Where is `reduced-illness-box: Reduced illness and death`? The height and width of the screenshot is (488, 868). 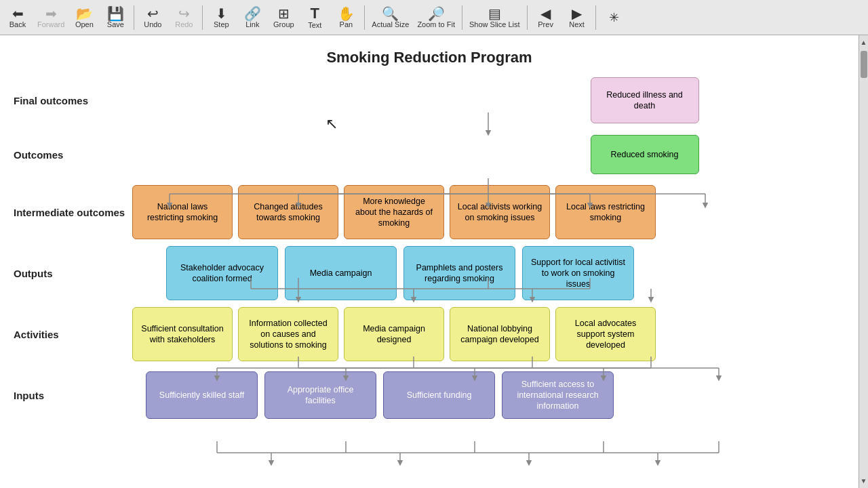
reduced-illness-box: Reduced illness and death is located at coordinates (645, 100).